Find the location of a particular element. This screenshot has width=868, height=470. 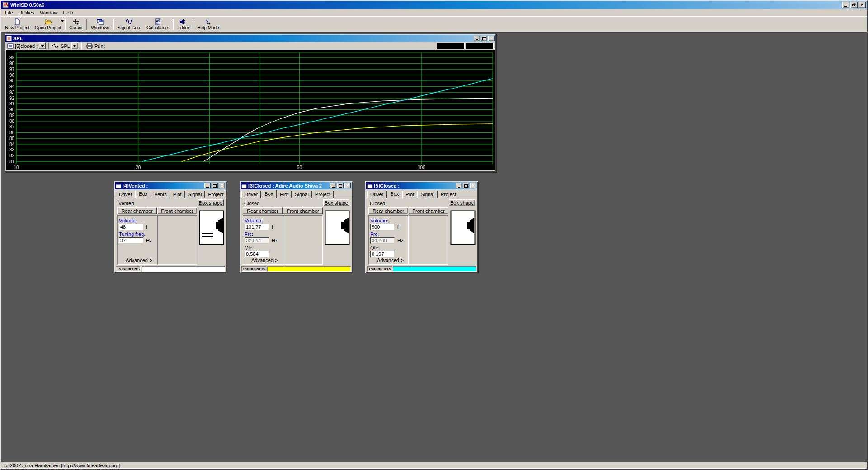

status-text: (c)2002 Juha Hartikainen [http://www.lin… is located at coordinates (62, 465).